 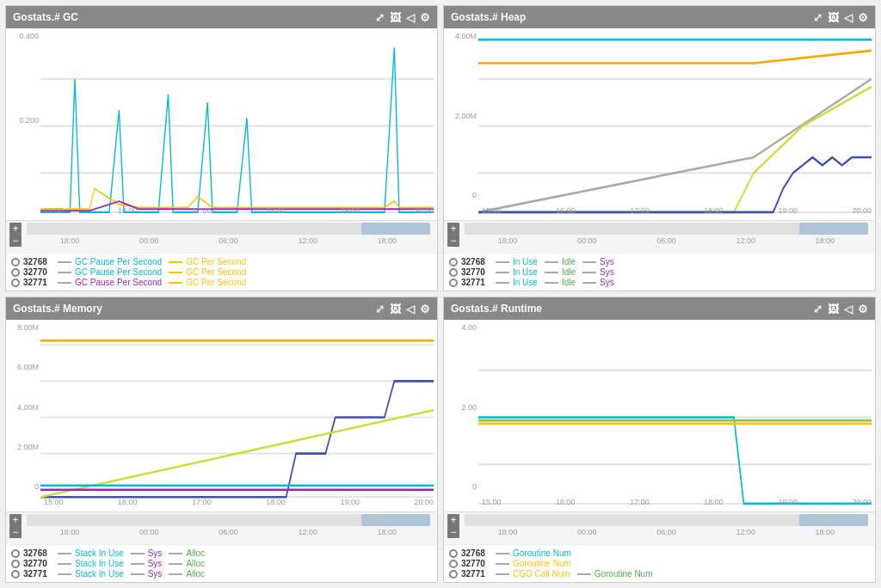 I want to click on gc-expand-icon: ⤢, so click(x=380, y=17).